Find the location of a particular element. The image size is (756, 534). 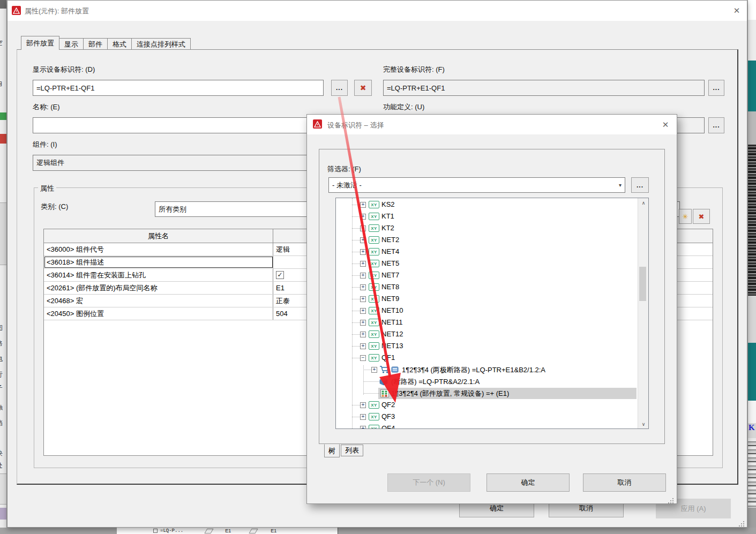

part-placement-grid-icon is located at coordinates (385, 394).